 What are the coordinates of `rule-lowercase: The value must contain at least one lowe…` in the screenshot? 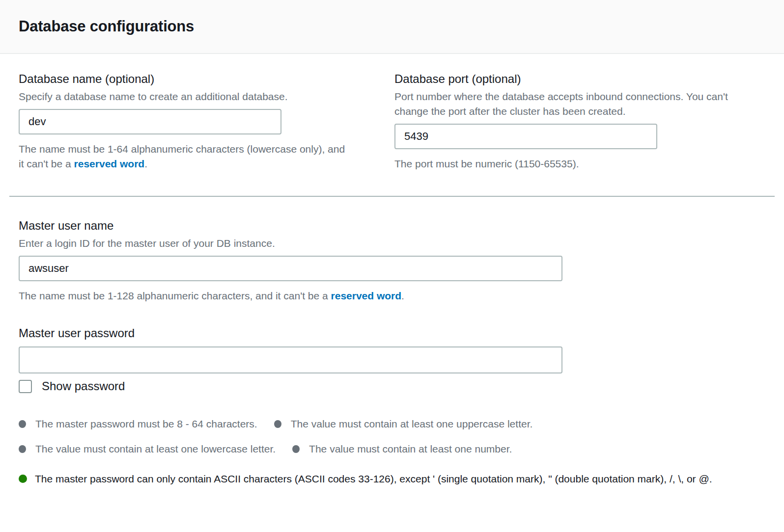 It's located at (147, 449).